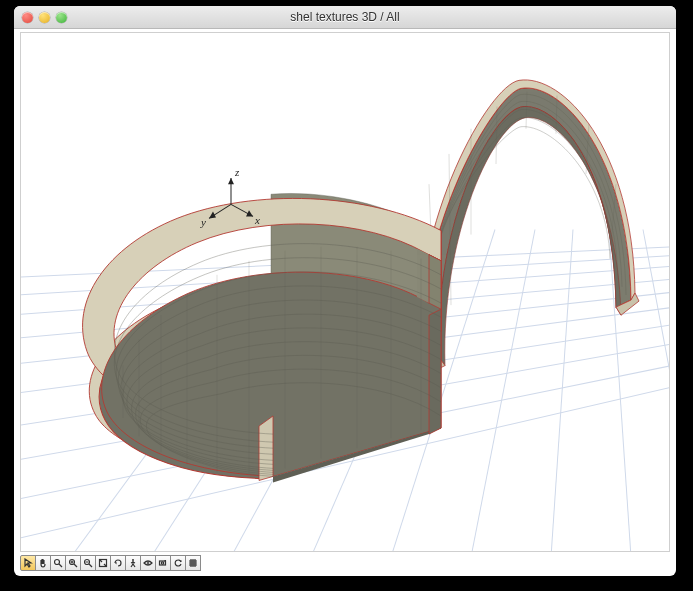 This screenshot has width=693, height=591. Describe the element at coordinates (40, 18) in the screenshot. I see `window-controls` at that location.